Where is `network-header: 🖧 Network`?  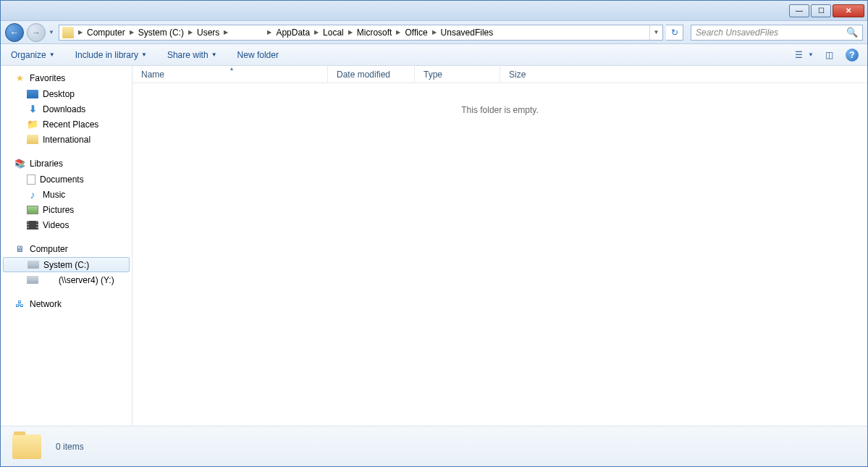
network-header: 🖧 Network is located at coordinates (67, 304).